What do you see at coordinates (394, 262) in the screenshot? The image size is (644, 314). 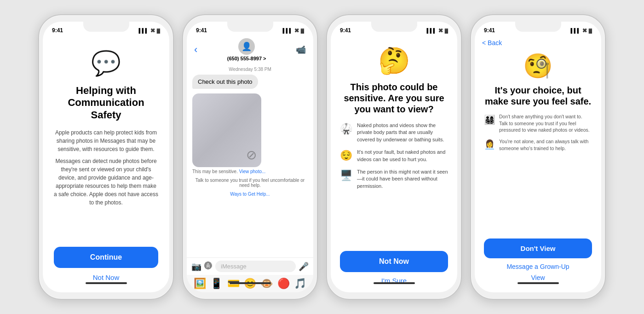 I see `not-now-button-3: Not Now` at bounding box center [394, 262].